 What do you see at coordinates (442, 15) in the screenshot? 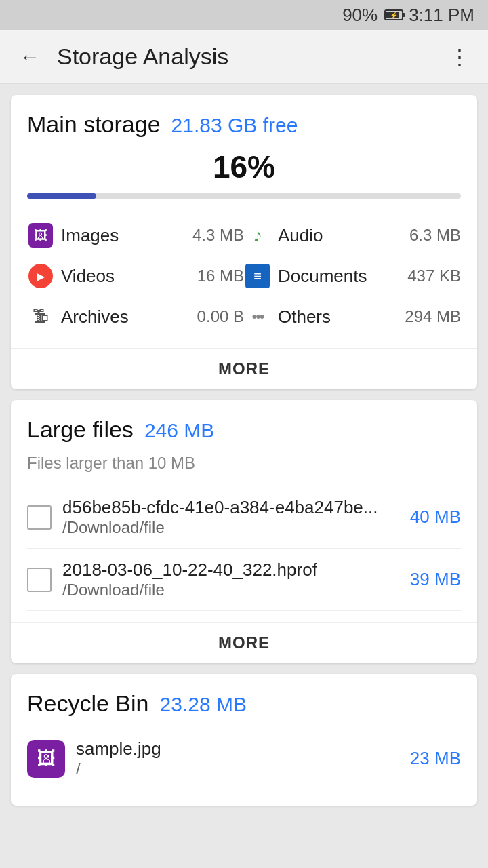
I see `time-text: 3:11 PM` at bounding box center [442, 15].